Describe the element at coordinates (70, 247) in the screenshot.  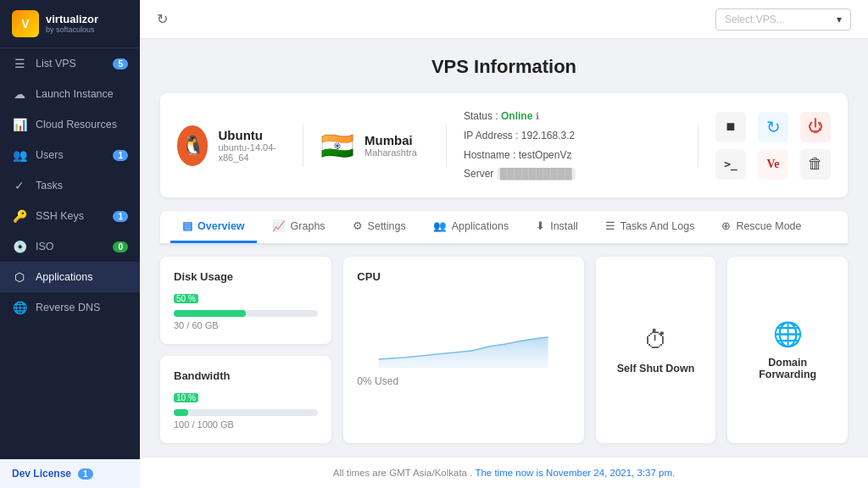
I see `sidebar-label-iso: ISO` at that location.